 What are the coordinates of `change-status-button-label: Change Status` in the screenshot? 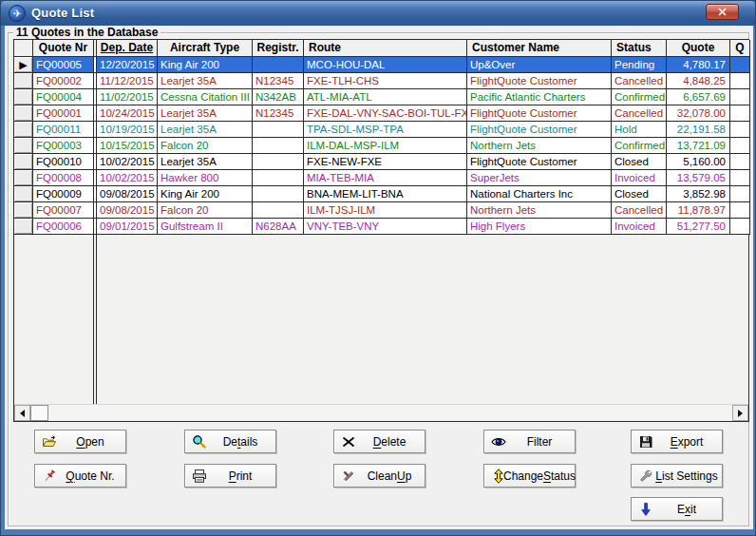 It's located at (539, 475).